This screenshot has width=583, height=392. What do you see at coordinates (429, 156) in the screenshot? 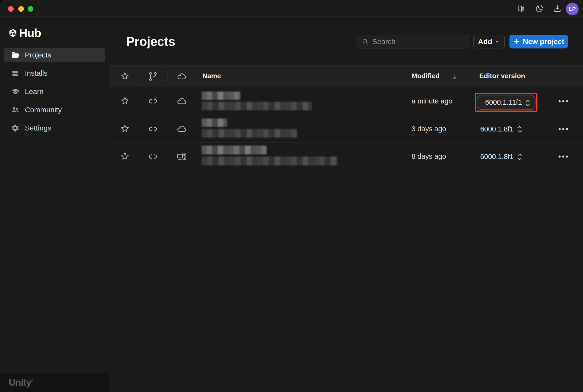
I see `modified-time: 8 days ago` at bounding box center [429, 156].